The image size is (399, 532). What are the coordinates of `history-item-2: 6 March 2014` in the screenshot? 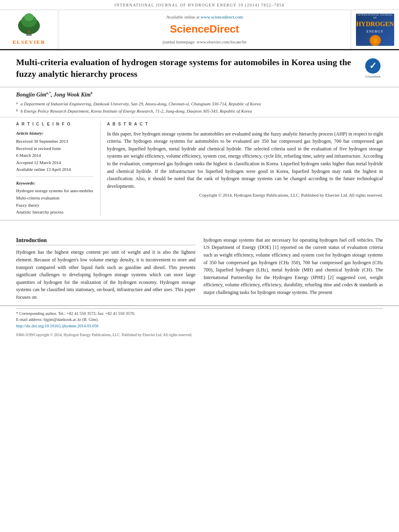 It's located at (55, 156).